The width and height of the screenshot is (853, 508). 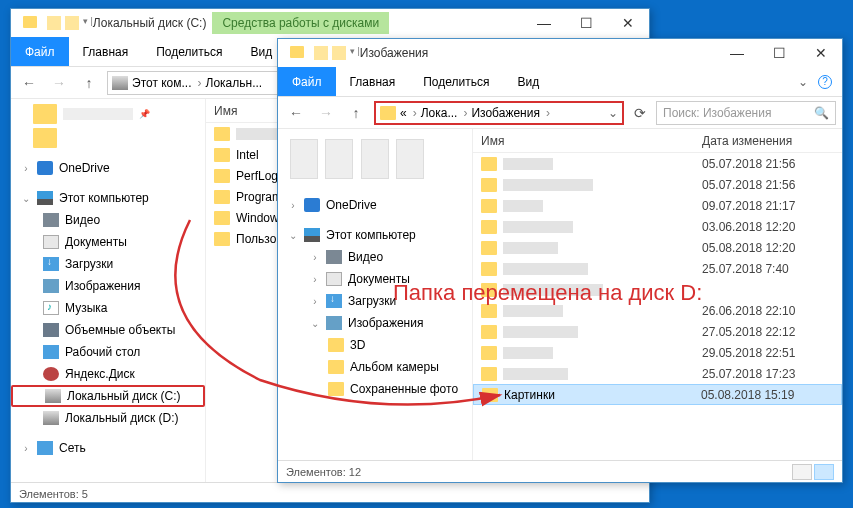 I want to click on breadcrumb-overflow: «, so click(x=408, y=113).